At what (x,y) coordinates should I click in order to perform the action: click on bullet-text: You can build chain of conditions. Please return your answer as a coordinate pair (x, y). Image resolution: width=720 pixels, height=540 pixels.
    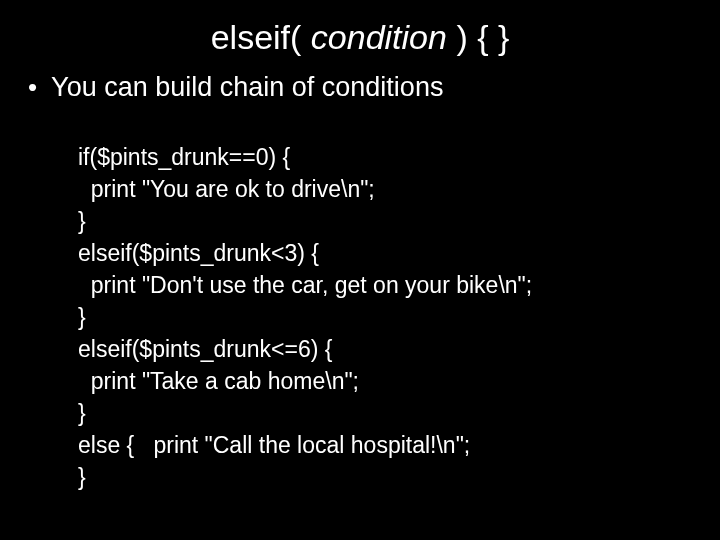
    Looking at the image, I should click on (247, 87).